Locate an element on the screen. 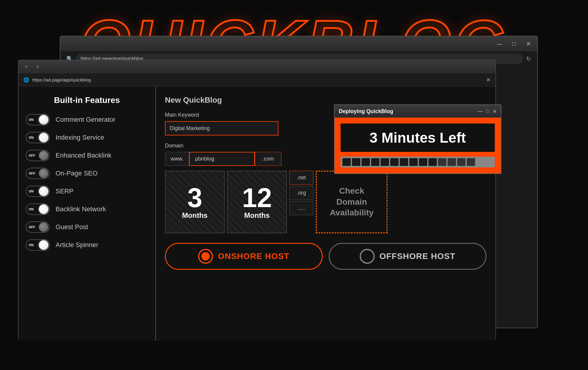  section-title: New QuickBlog is located at coordinates (326, 100).